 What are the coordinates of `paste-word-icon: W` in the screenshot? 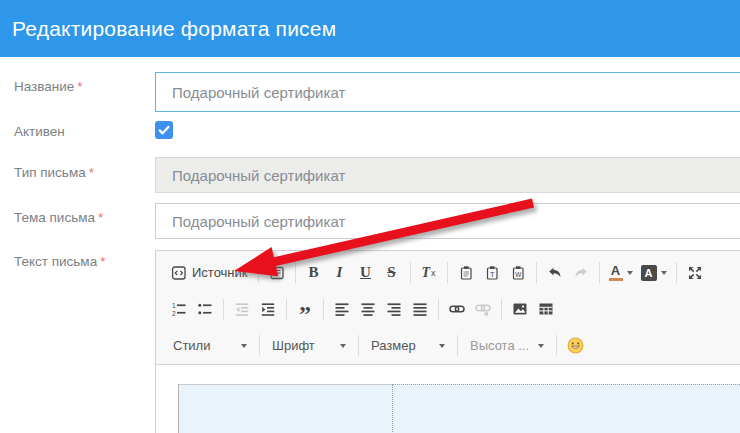 It's located at (518, 273).